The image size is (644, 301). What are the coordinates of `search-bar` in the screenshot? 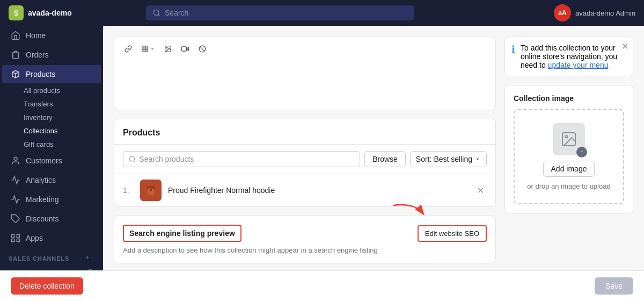 It's located at (280, 13).